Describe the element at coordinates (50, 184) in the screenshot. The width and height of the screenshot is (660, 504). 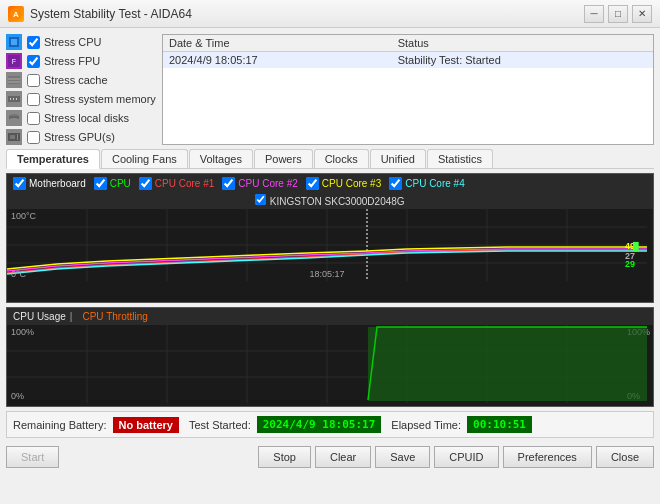
I see `legend-motherboard: Motherboard` at that location.